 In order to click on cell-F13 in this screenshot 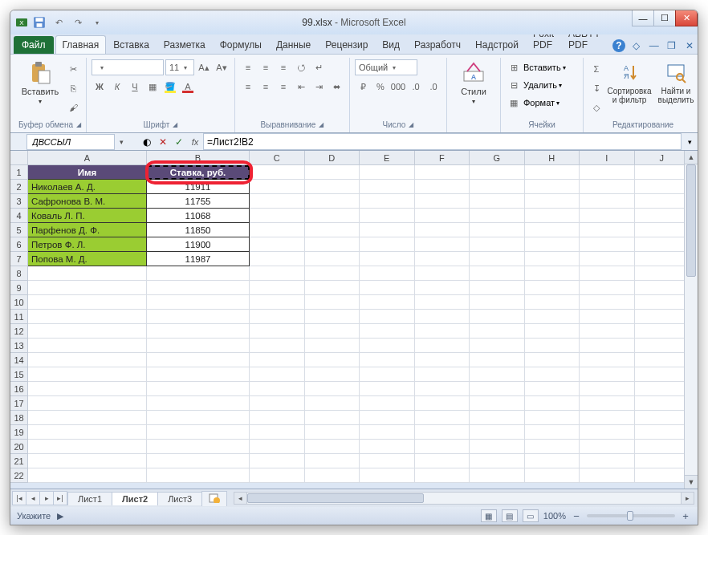, I will do `click(443, 346)`.